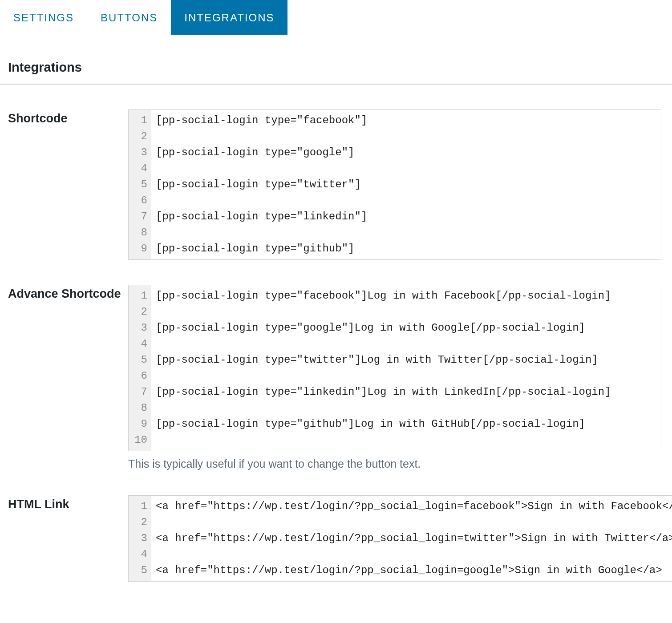 The width and height of the screenshot is (672, 623). I want to click on line-number-gutter: 12345, so click(140, 538).